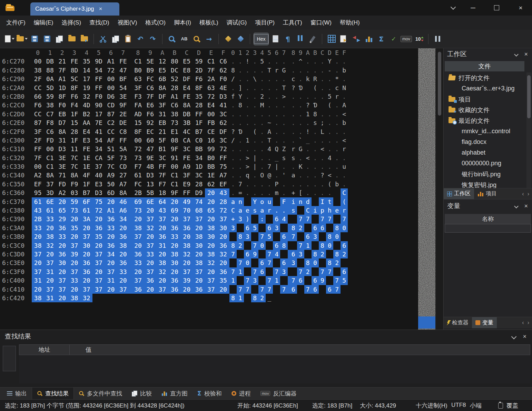  I want to click on column-header-value: 值, so click(300, 350).